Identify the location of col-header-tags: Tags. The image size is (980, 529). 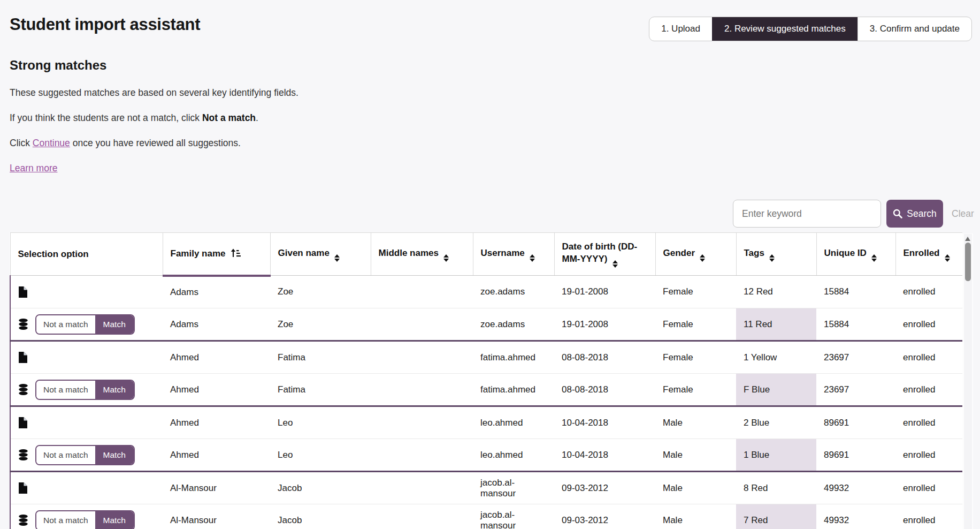
(776, 254).